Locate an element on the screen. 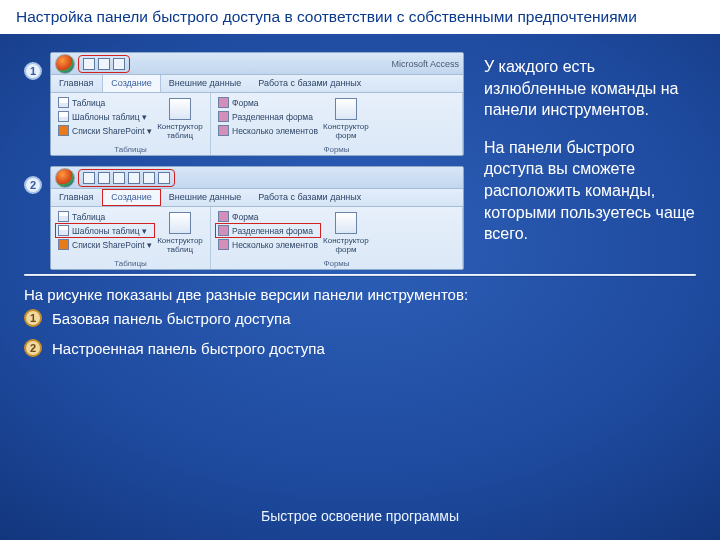  legend: 1 Базовая панель быстрого доступа 2 Наст… is located at coordinates (360, 333).